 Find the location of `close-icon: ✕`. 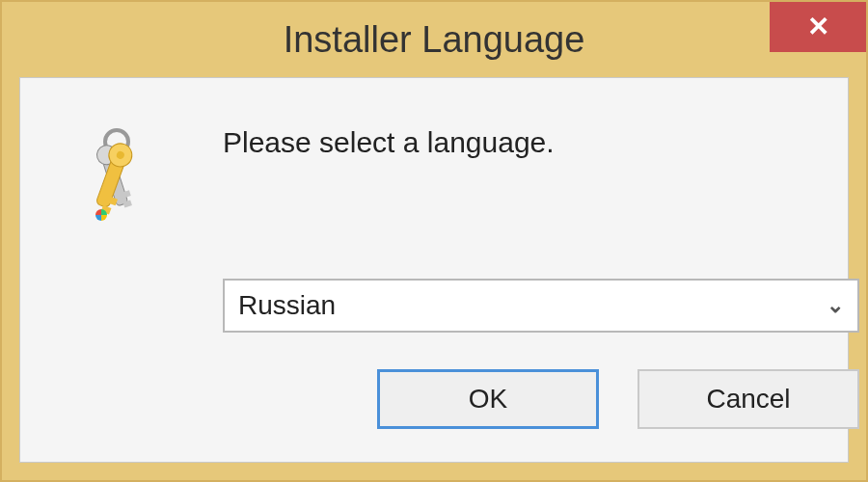

close-icon: ✕ is located at coordinates (818, 27).